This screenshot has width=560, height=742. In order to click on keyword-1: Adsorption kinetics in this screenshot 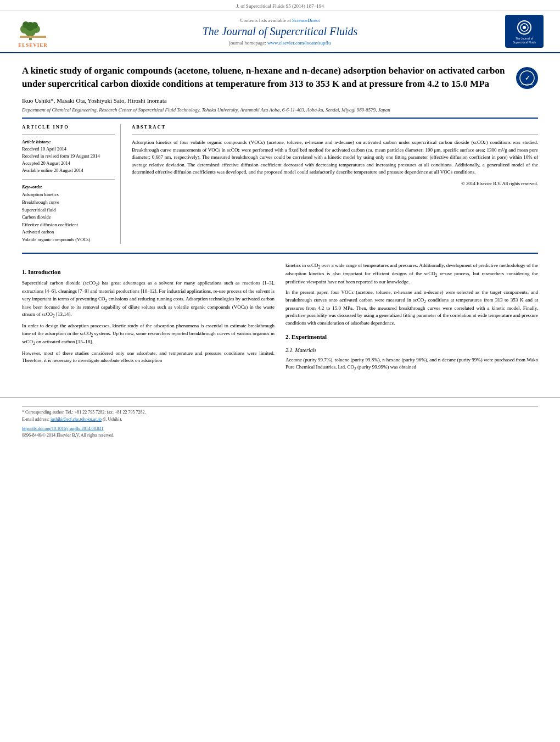, I will do `click(68, 195)`.